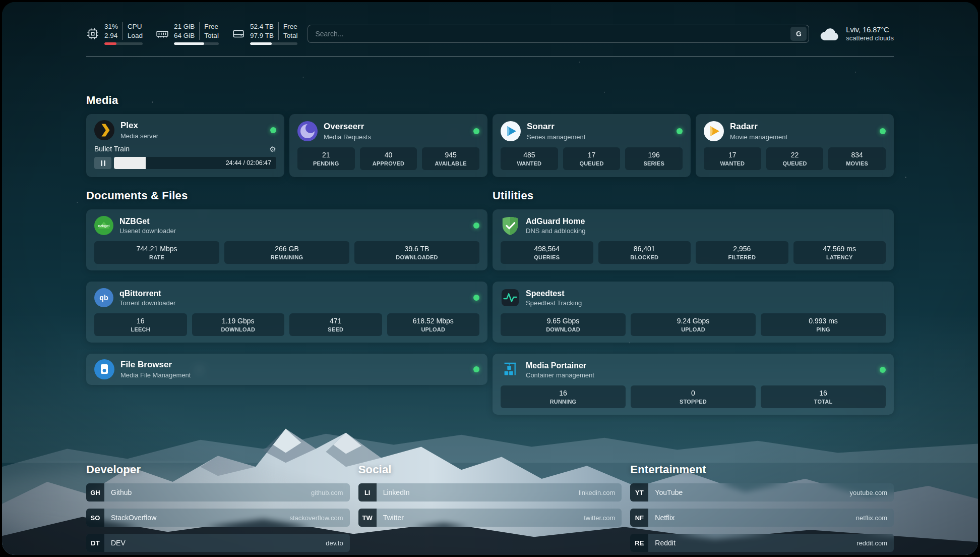 Image resolution: width=980 pixels, height=557 pixels. Describe the element at coordinates (148, 231) in the screenshot. I see `app-subtitle: Usenet downloader` at that location.